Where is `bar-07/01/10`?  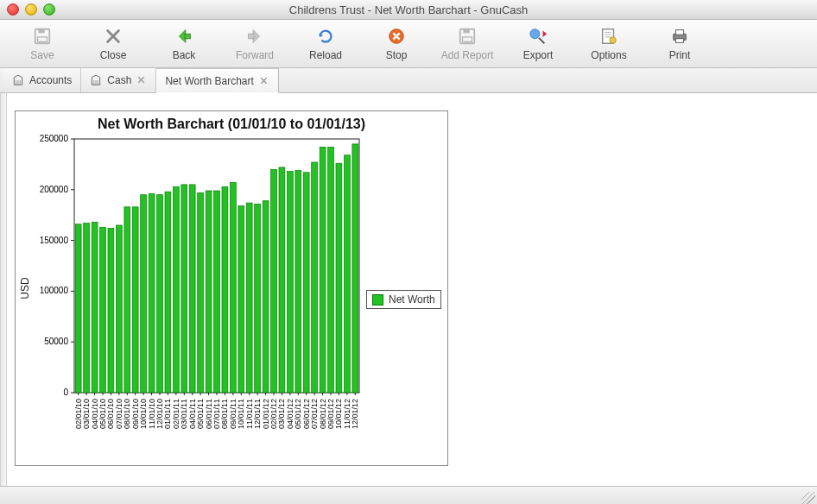
bar-07/01/10 is located at coordinates (119, 309).